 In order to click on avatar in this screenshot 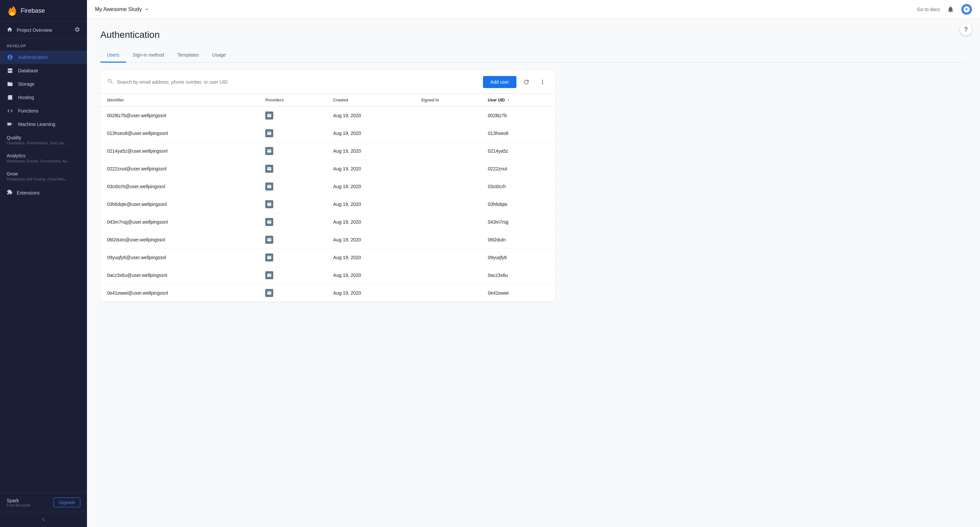, I will do `click(967, 10)`.